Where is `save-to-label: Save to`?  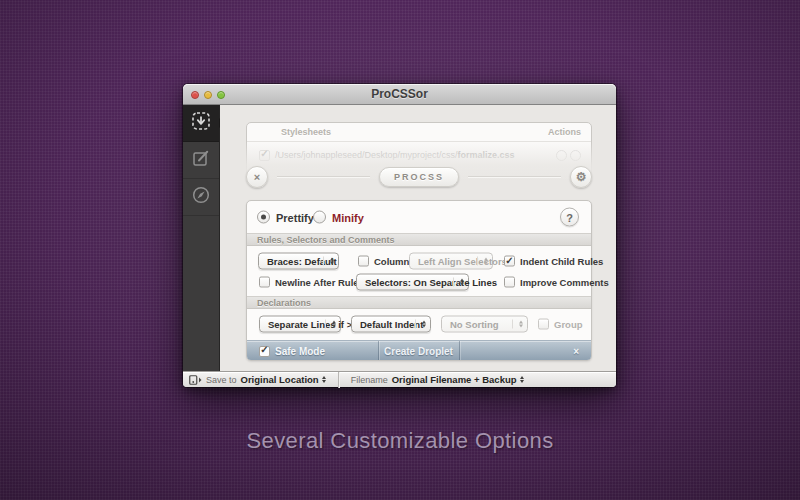 save-to-label: Save to is located at coordinates (222, 380).